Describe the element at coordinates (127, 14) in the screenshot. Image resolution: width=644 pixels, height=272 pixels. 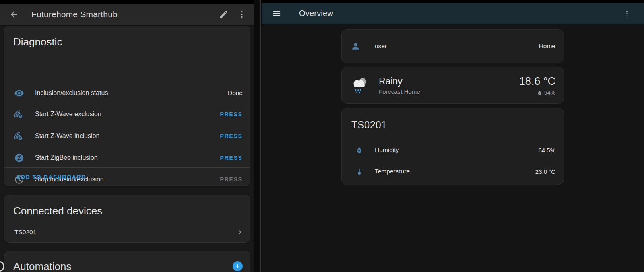
I see `device-panel-header: Futurehome Smarthub` at that location.